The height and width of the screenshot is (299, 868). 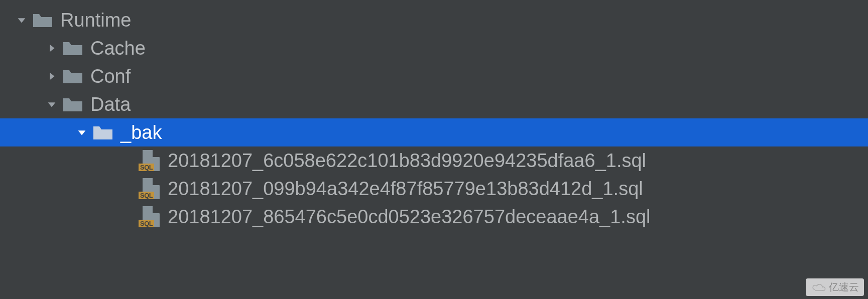 I want to click on tree-folder-conf: Conf, so click(x=434, y=76).